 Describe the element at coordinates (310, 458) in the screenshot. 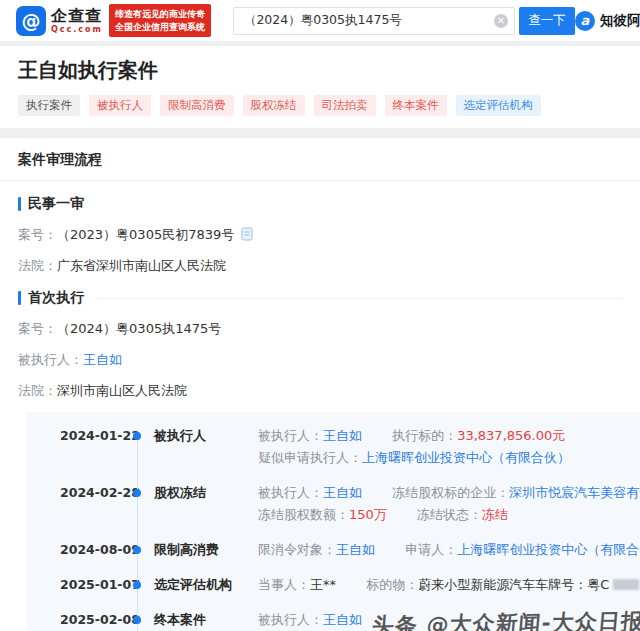

I see `field-label: 疑似申请执行人：` at that location.